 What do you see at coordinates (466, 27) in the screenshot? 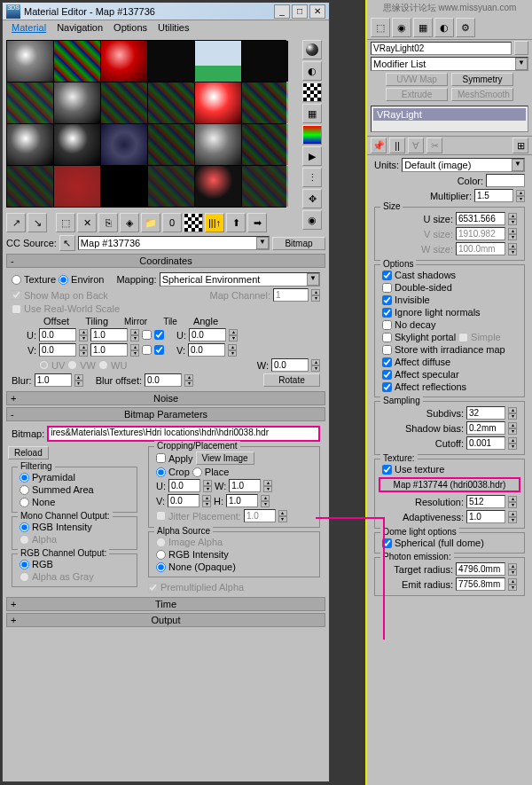
I see `tab-icon: ⚙` at bounding box center [466, 27].